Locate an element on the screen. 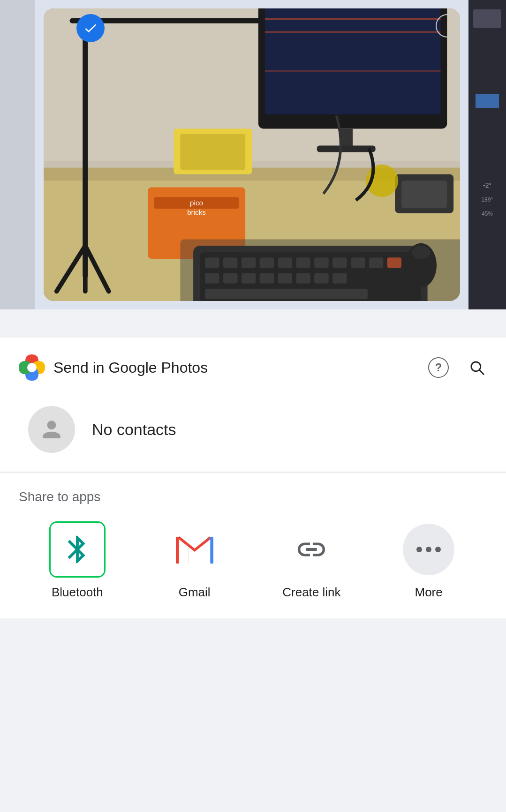  share-app-bluetooth: Bluetooth is located at coordinates (77, 561).